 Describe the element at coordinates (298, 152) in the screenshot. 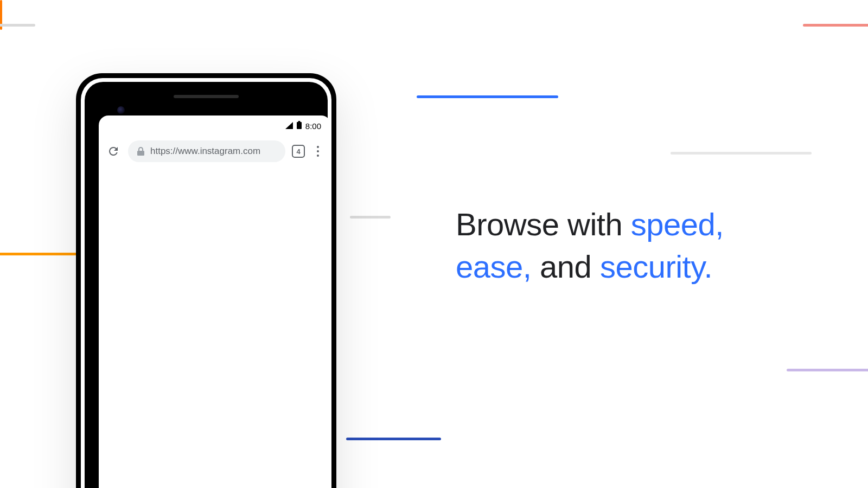

I see `tab-count: 4` at that location.